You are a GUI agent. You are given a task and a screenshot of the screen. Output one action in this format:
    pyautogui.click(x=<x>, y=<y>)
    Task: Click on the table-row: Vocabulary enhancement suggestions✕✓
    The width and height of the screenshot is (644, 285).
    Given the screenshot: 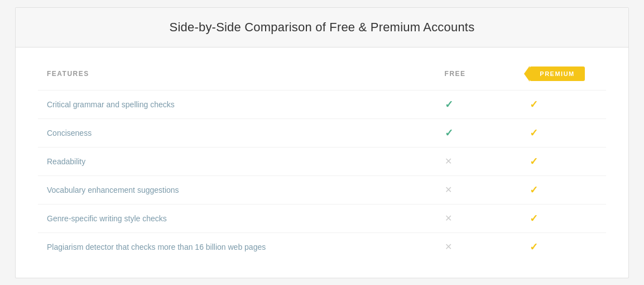 What is the action you would take?
    pyautogui.click(x=322, y=190)
    